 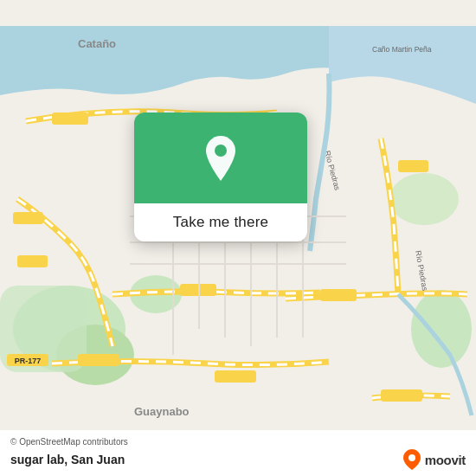 I want to click on moovit-pin-icon, so click(x=412, y=460).